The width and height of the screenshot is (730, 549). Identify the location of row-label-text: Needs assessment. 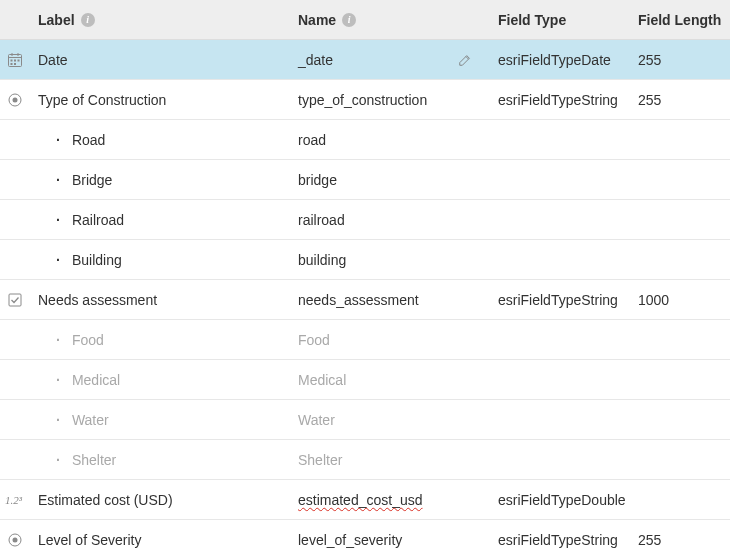
(98, 300).